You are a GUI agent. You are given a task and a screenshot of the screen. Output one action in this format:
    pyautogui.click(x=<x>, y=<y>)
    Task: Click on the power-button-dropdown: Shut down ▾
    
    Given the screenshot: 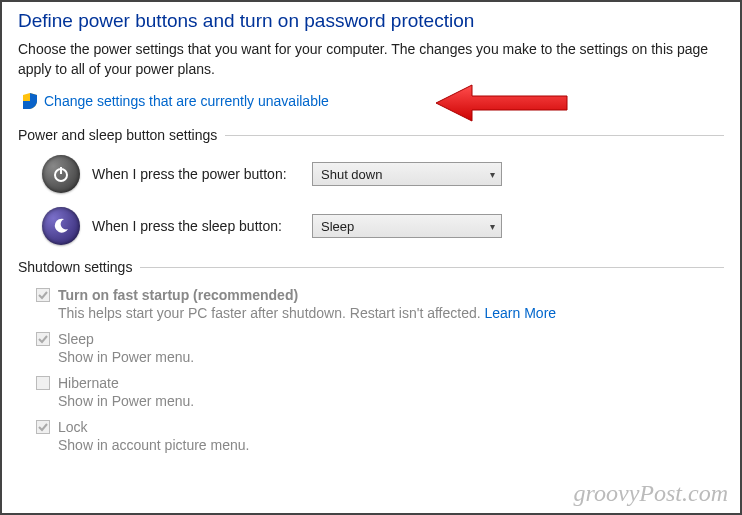 What is the action you would take?
    pyautogui.click(x=407, y=174)
    